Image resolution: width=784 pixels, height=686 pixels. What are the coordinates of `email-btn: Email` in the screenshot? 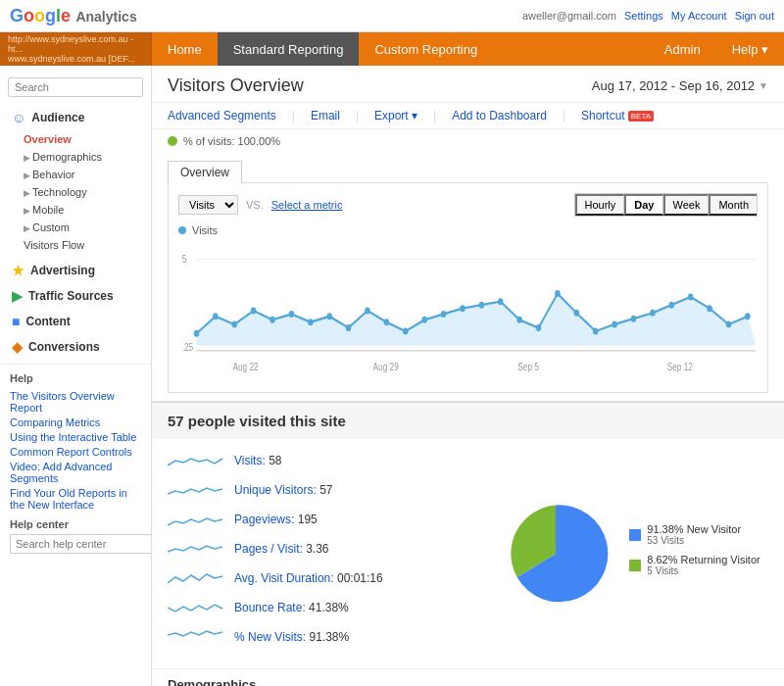 It's located at (325, 116).